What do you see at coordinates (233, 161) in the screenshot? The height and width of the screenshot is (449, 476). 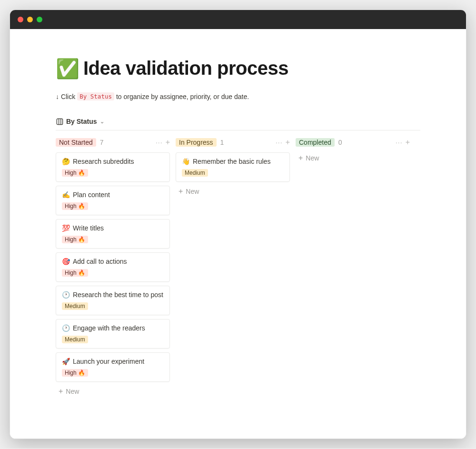 I see `card-title: 👋Remember the basic rules` at bounding box center [233, 161].